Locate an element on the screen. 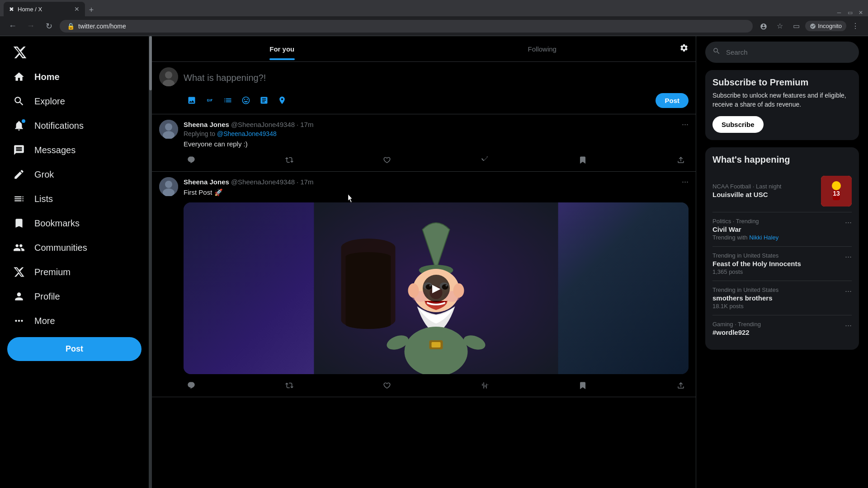 The width and height of the screenshot is (868, 488). sidebar-item-premium: Premium is located at coordinates (74, 272).